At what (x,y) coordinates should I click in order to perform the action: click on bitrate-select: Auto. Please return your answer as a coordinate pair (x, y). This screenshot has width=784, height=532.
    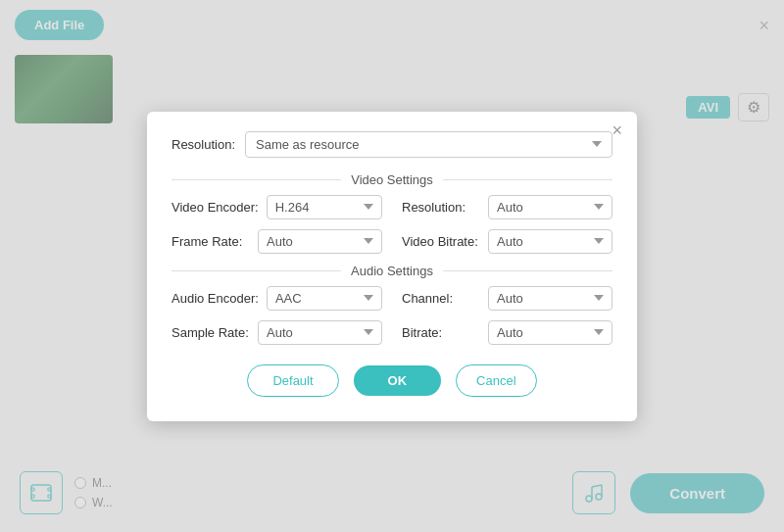
    Looking at the image, I should click on (551, 333).